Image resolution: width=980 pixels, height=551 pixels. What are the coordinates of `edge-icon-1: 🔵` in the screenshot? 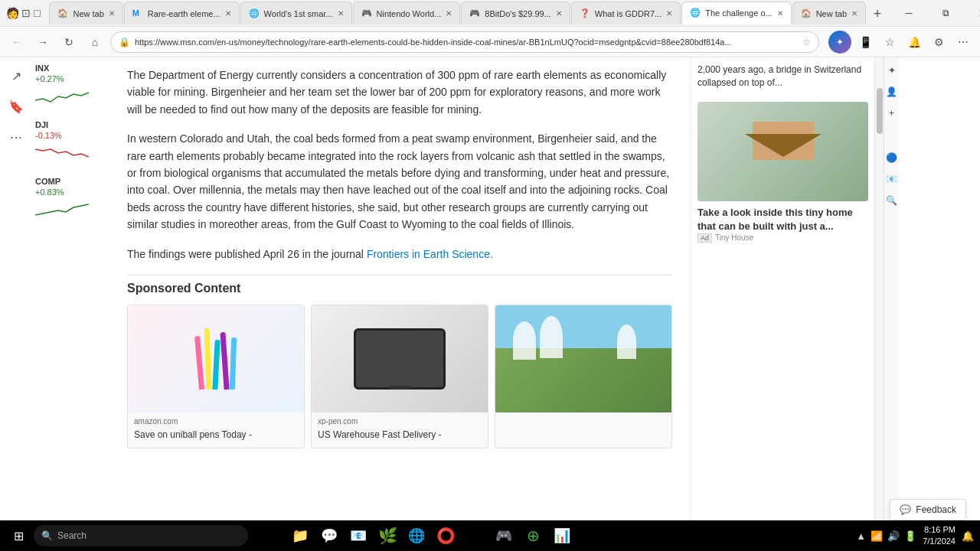 It's located at (892, 158).